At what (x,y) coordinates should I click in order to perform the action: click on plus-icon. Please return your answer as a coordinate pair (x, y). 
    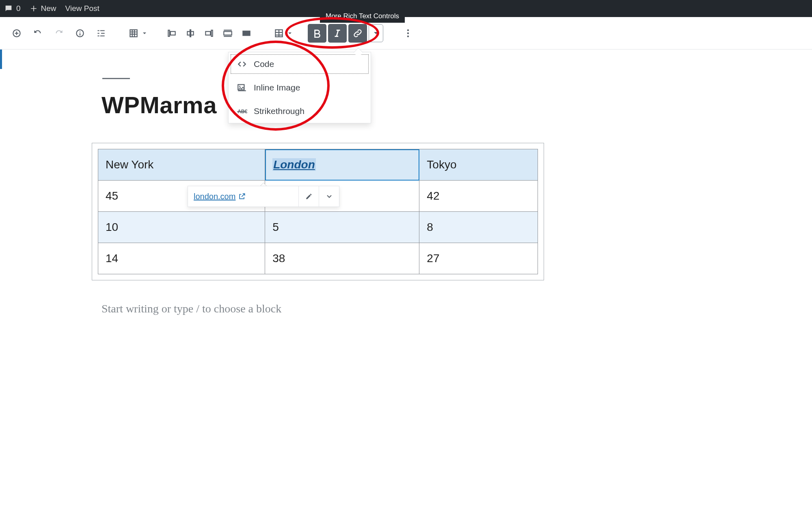
    Looking at the image, I should click on (34, 9).